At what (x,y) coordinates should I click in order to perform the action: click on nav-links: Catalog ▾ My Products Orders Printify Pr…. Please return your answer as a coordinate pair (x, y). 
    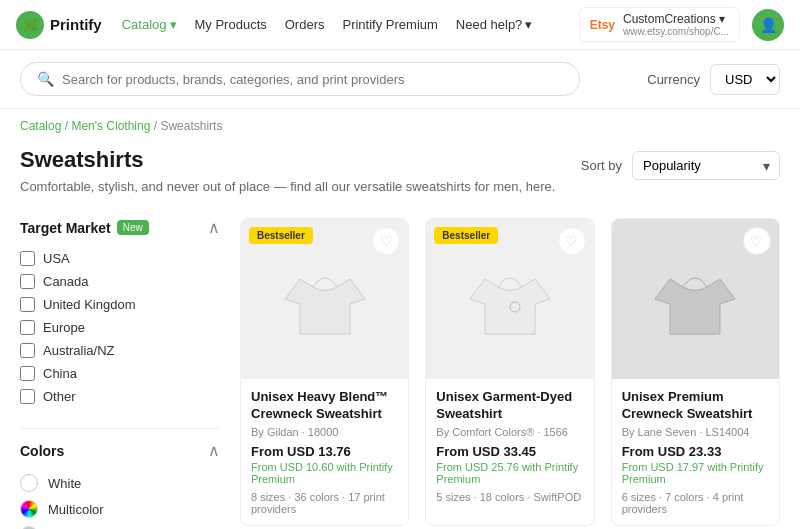
    Looking at the image, I should click on (340, 24).